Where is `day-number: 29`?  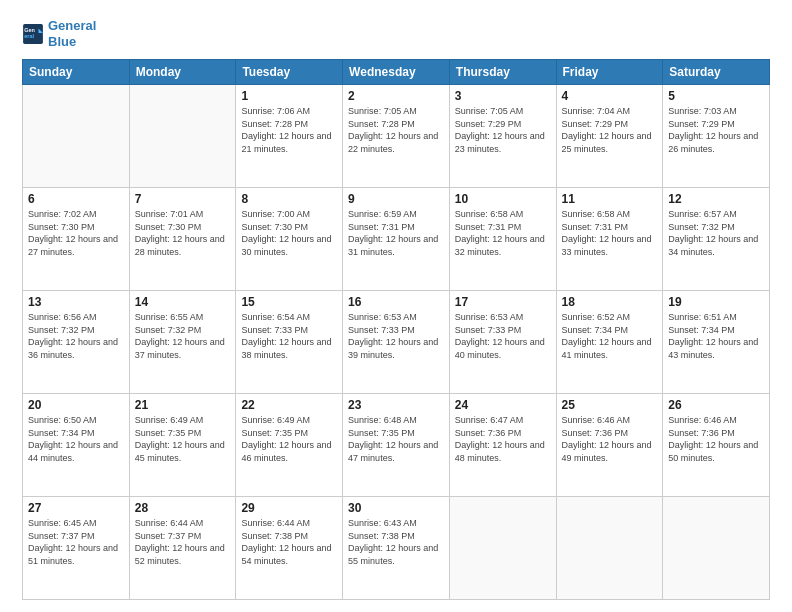
day-number: 29 is located at coordinates (289, 508).